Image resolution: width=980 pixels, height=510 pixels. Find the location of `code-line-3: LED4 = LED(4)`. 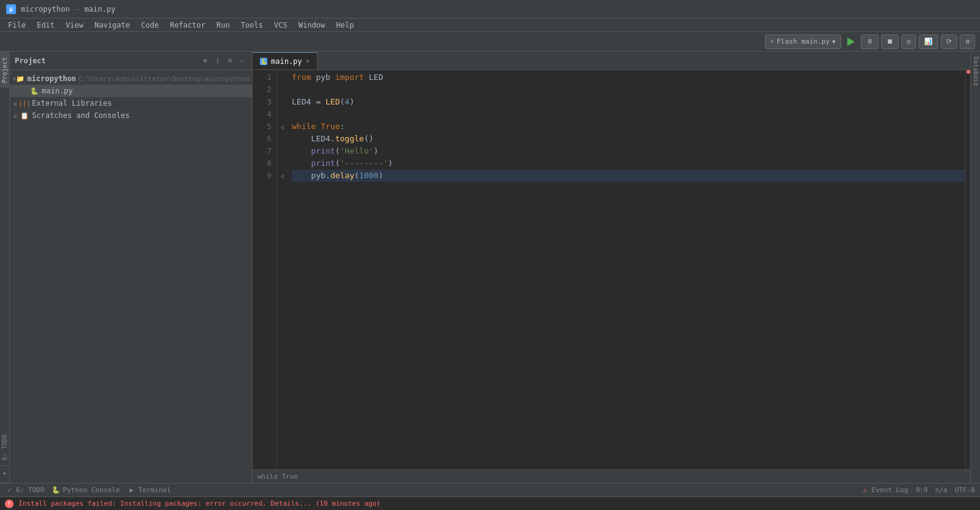

code-line-3: LED4 = LED(4) is located at coordinates (629, 102).